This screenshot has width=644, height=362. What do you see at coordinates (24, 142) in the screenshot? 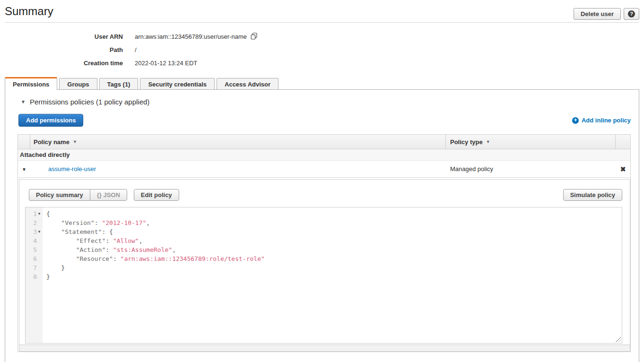
I see `expander-column-header` at bounding box center [24, 142].